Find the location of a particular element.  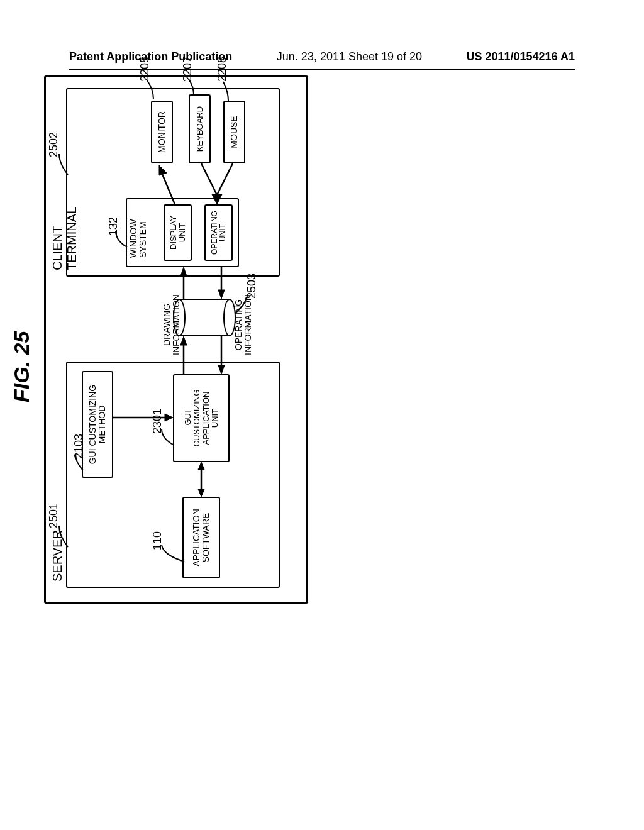

arrow-network-to-gcau is located at coordinates (221, 355).